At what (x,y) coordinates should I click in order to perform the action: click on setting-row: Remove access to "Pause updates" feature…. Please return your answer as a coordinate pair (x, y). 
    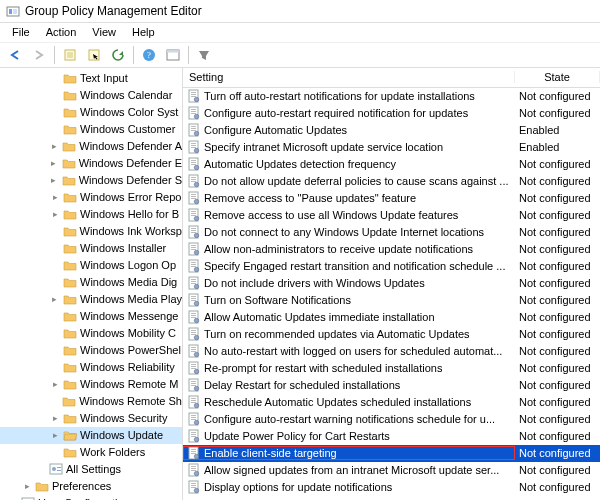
    Looking at the image, I should click on (392, 198).